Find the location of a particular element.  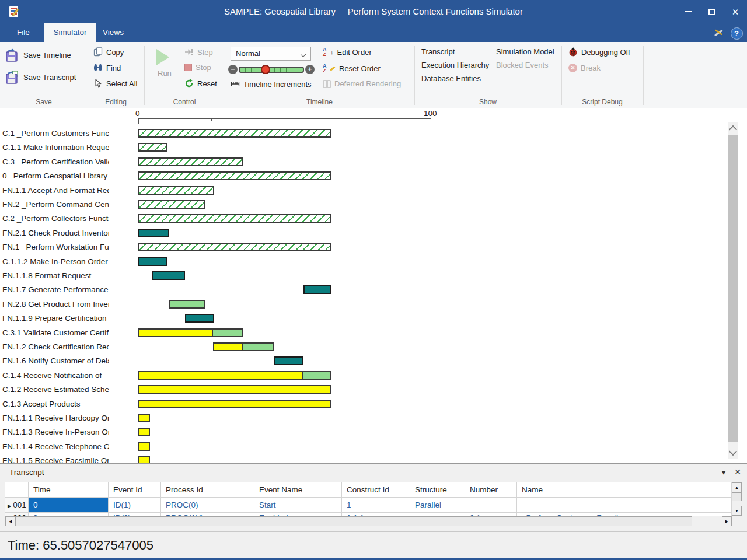

copy-button: Copy is located at coordinates (109, 52).